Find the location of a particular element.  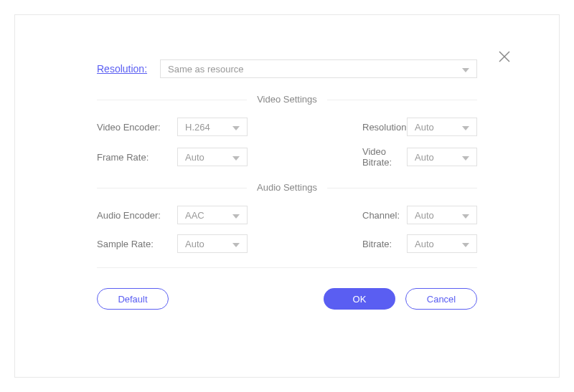

audio-encoder-label: Audio Encoder: is located at coordinates (137, 215).